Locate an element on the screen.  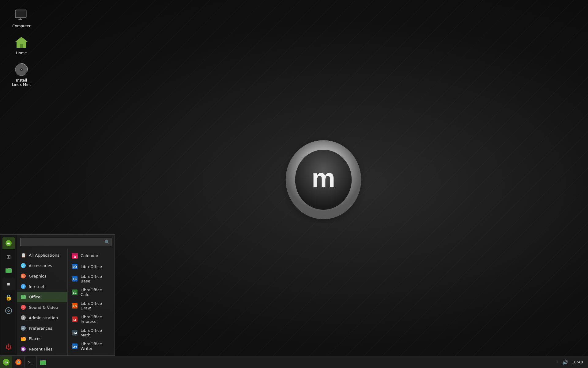
svg-text: LM is located at coordinates (75, 333).